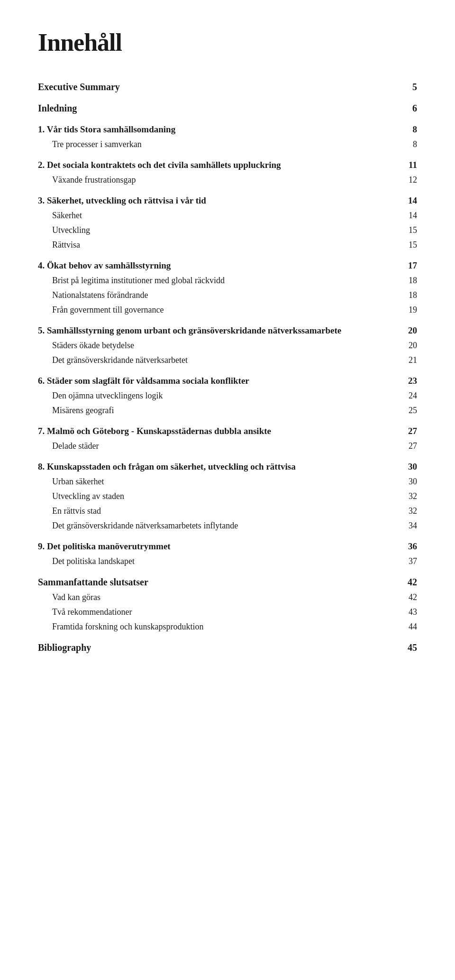 Image resolution: width=455 pixels, height=980 pixels. Describe the element at coordinates (228, 612) in the screenshot. I see `toc-sub-entry: Två rekommendationer43` at that location.